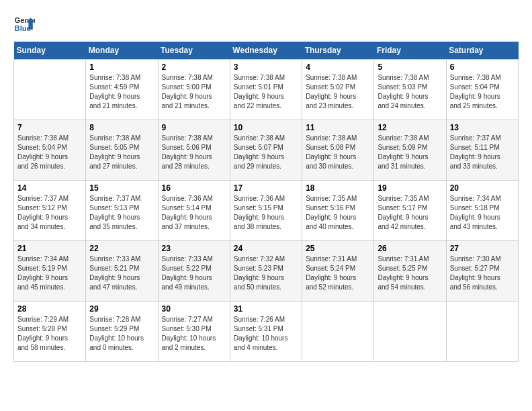 The height and width of the screenshot is (411, 532). I want to click on day-info: Sunrise: 7:38 AMSunset: 5:00 PMDaylight:…, so click(194, 92).